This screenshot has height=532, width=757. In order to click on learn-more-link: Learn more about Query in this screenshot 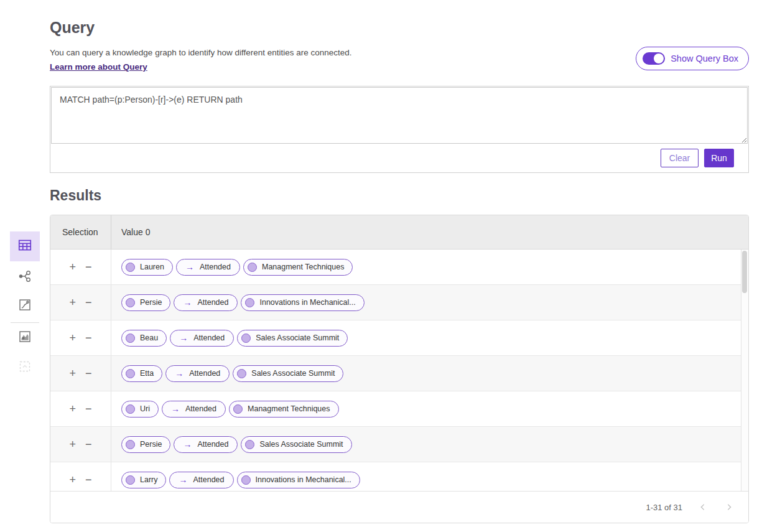, I will do `click(98, 67)`.